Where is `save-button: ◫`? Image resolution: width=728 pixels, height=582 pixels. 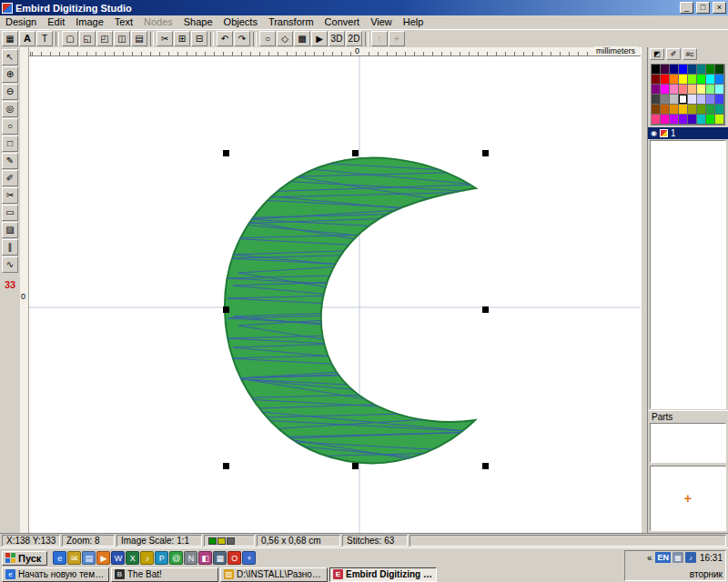 save-button: ◫ is located at coordinates (122, 38).